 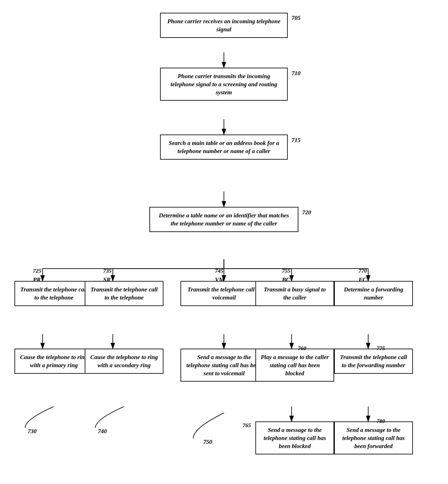 I want to click on box-750: Send a message to the telephone stating …, so click(x=224, y=365).